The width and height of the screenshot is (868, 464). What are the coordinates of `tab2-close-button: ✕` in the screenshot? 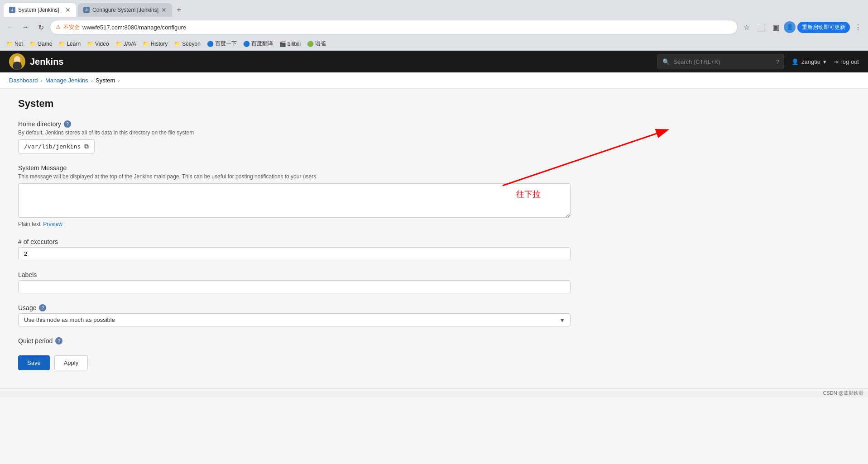 It's located at (164, 10).